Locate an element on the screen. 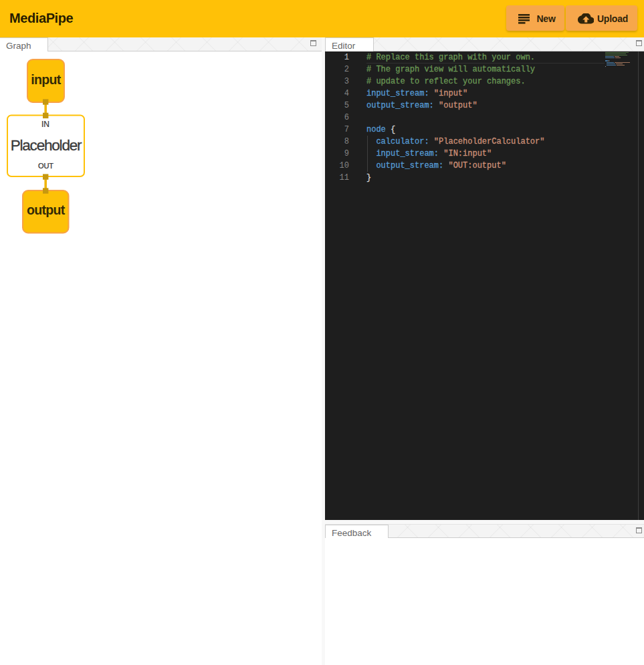 This screenshot has width=644, height=665. svg-text: input is located at coordinates (45, 80).